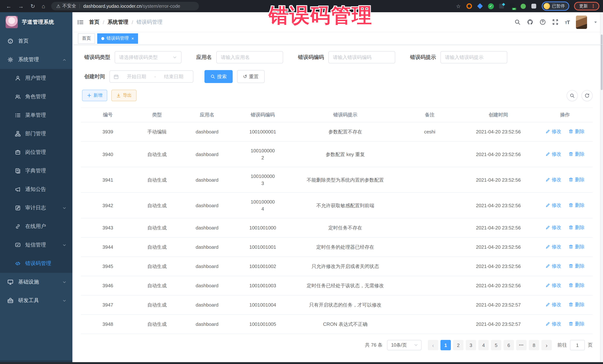 The height and width of the screenshot is (364, 603). Describe the element at coordinates (175, 57) in the screenshot. I see `chevron-down-icon` at that location.